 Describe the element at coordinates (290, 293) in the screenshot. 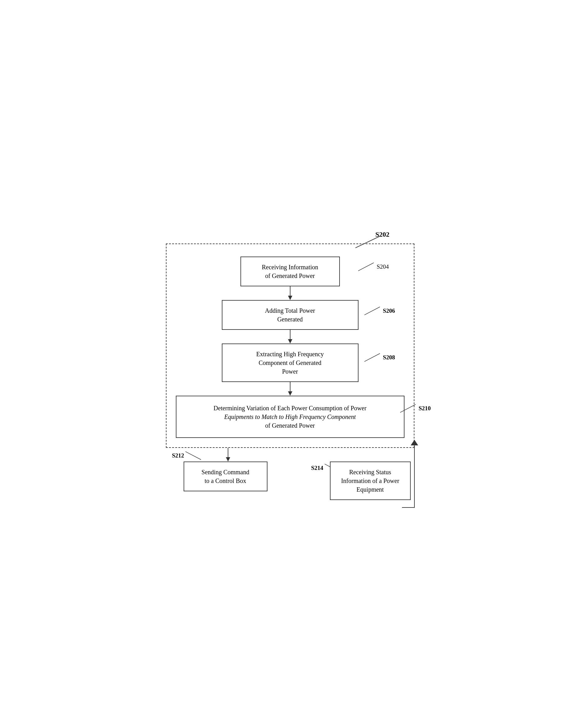

I see `arrow1-svg` at that location.